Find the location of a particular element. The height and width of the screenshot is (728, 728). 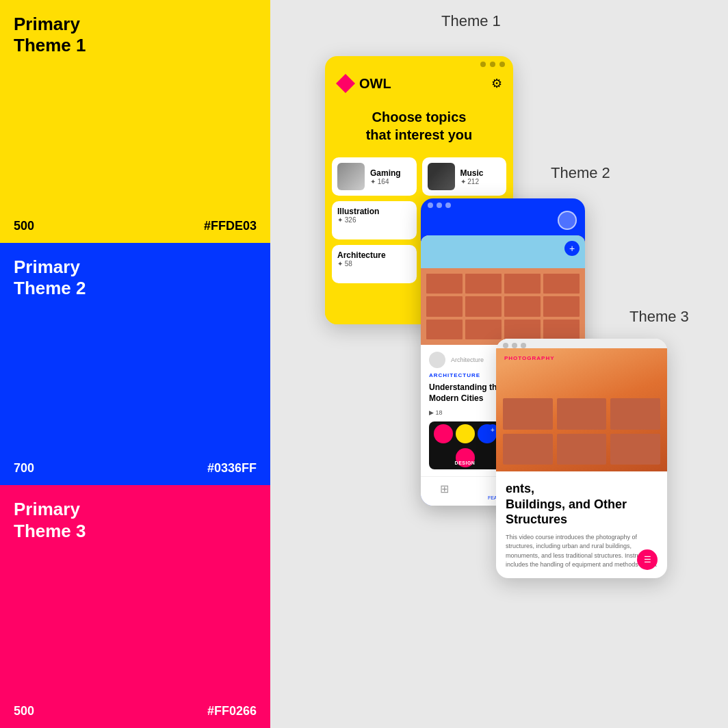

architecture-count: ✦ 58 is located at coordinates (374, 264).